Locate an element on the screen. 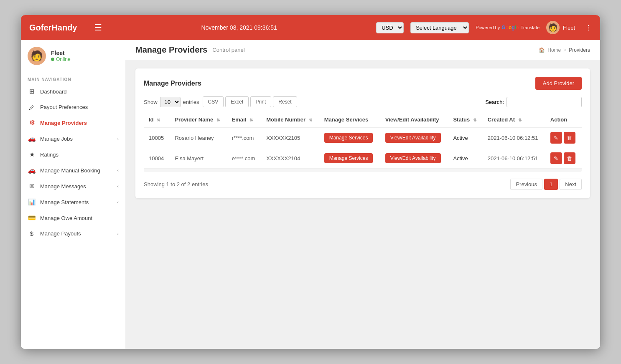 The width and height of the screenshot is (621, 364). search-area: Search: is located at coordinates (533, 102).